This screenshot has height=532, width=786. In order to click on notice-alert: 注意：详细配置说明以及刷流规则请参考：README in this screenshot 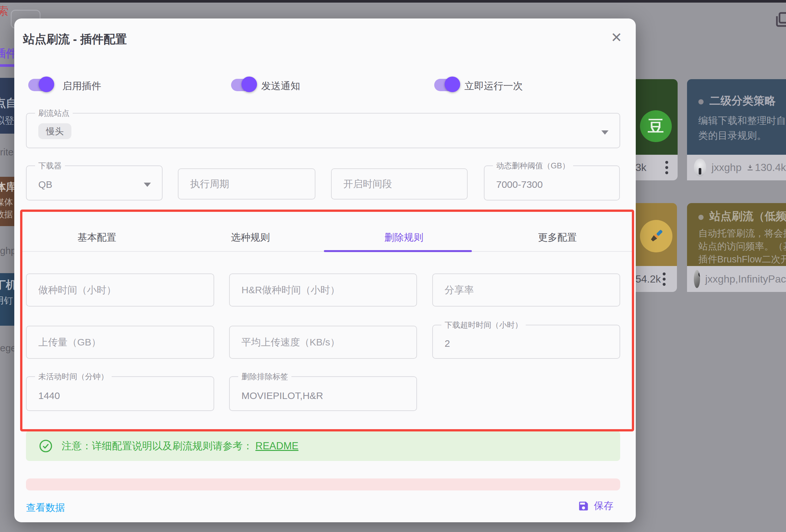, I will do `click(323, 446)`.